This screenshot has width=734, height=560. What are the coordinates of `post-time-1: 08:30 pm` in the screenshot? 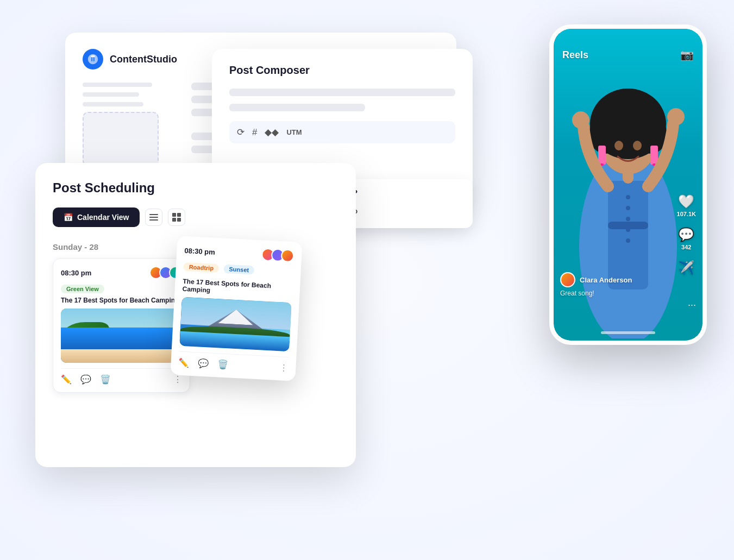 It's located at (76, 273).